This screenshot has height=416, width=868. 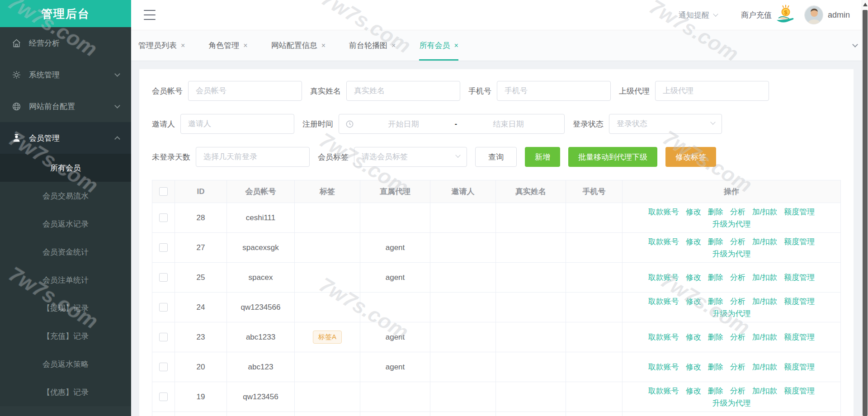 What do you see at coordinates (496, 157) in the screenshot?
I see `search-button: 查询` at bounding box center [496, 157].